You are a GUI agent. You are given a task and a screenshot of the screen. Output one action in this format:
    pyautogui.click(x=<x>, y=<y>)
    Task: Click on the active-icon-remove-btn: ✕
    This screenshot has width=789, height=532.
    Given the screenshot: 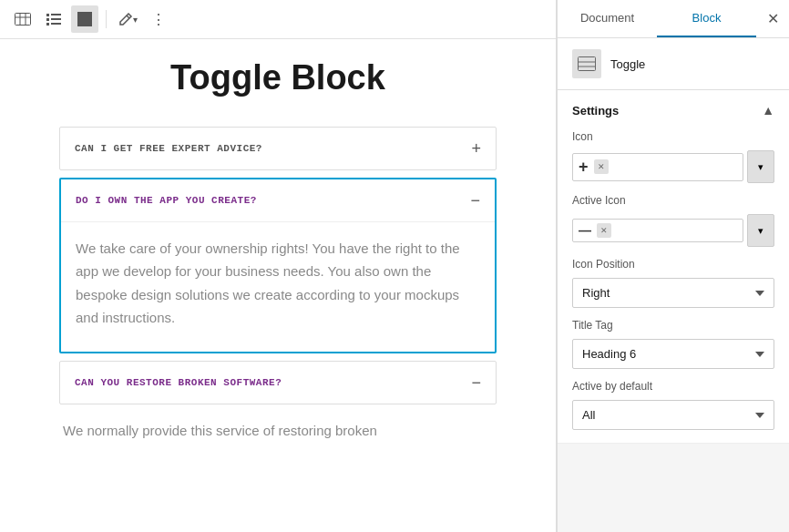 What is the action you would take?
    pyautogui.click(x=604, y=230)
    